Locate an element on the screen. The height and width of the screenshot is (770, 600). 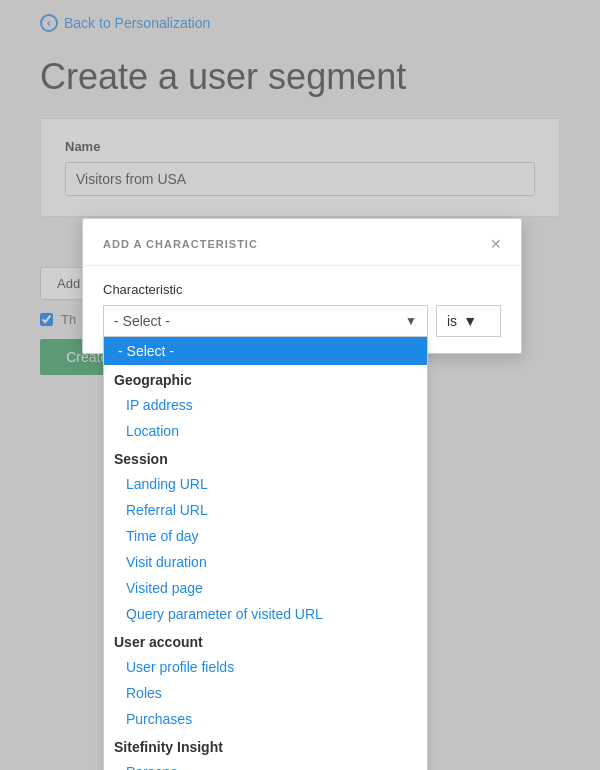
dropdown-referral-url: Referral URL is located at coordinates (266, 510).